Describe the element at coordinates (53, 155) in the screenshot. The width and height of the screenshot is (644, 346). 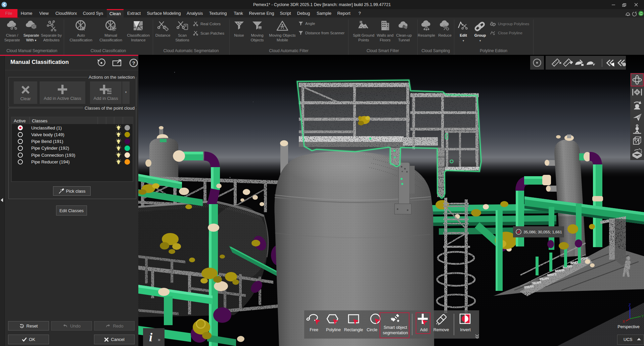
I see `svg-text: Pipe Connection (193)` at that location.